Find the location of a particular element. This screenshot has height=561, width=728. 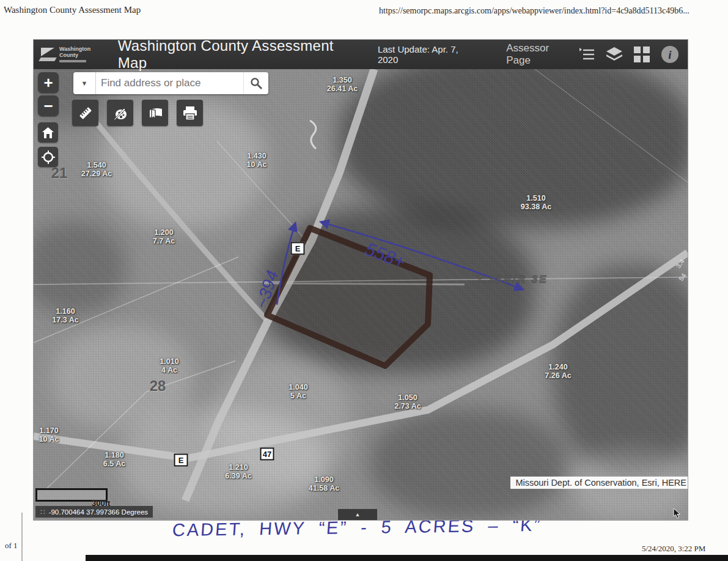

county-logo: Washington County is located at coordinates (72, 54).